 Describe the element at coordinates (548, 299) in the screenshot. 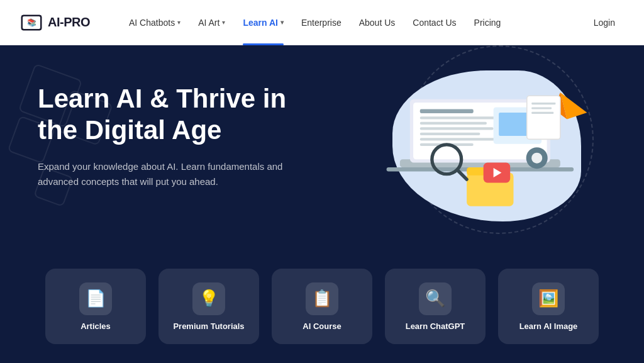

I see `learn-ai-image-icon: 🖼️` at that location.